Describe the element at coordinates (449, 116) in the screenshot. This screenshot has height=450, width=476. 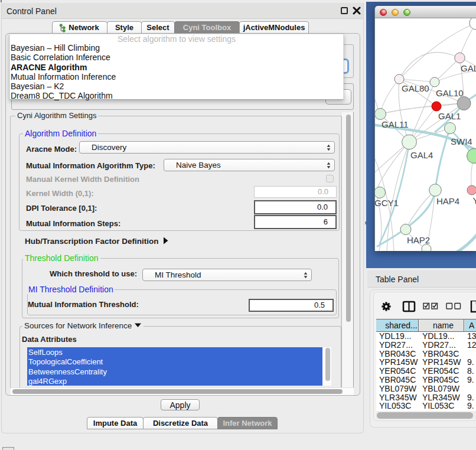
I see `svg-text: GAL1` at that location.